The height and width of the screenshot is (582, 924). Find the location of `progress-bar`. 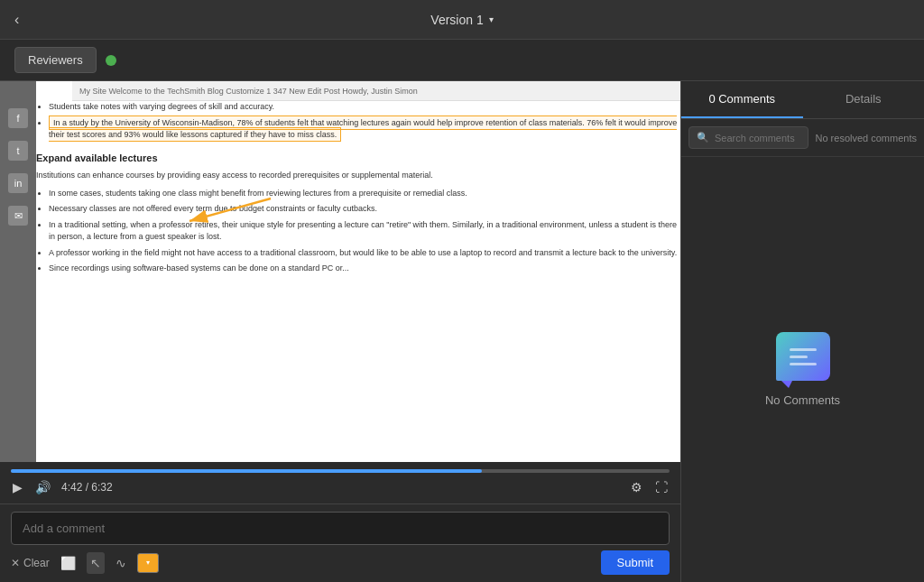

progress-bar is located at coordinates (340, 471).